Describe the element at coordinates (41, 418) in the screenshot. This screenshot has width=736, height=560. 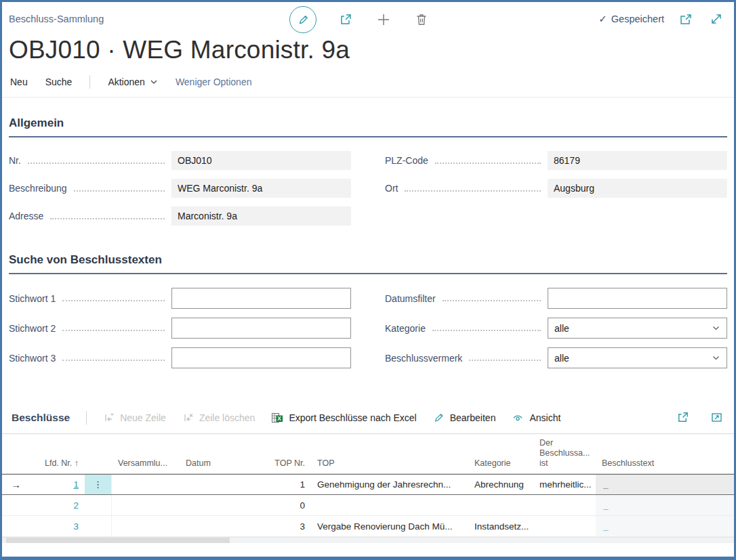
I see `grid-title: Beschlüsse` at that location.